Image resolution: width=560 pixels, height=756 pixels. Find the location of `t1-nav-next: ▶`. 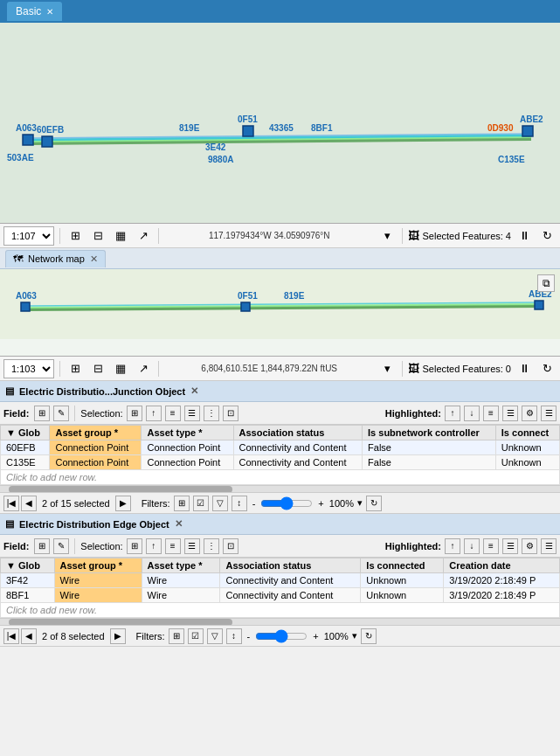

t1-nav-next: ▶ is located at coordinates (123, 503).